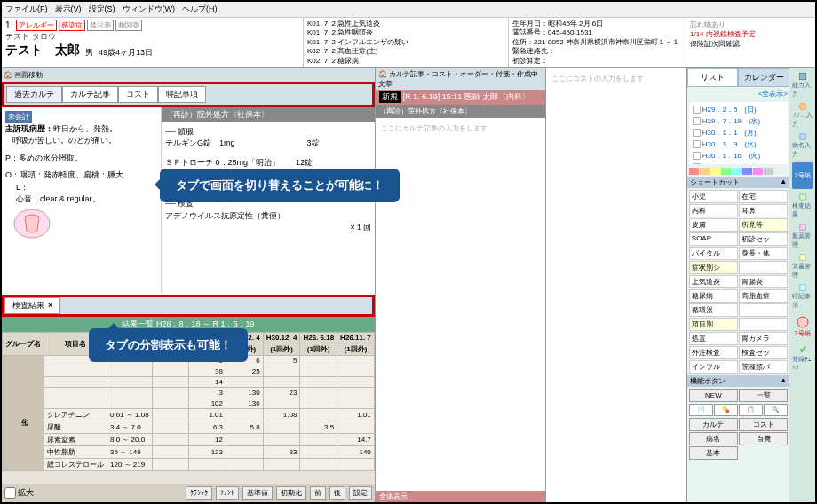 Image resolution: width=817 pixels, height=504 pixels. I want to click on sc-item: 処置, so click(714, 339).